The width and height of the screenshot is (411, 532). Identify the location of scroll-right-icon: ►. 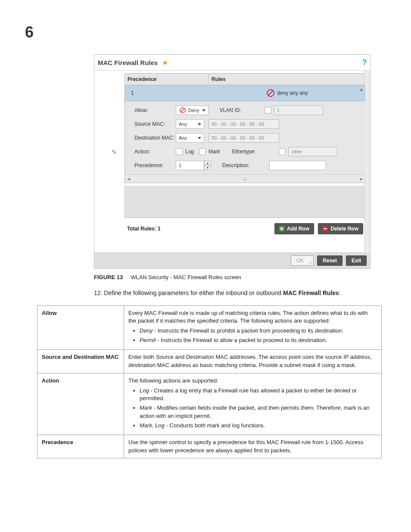
(361, 179).